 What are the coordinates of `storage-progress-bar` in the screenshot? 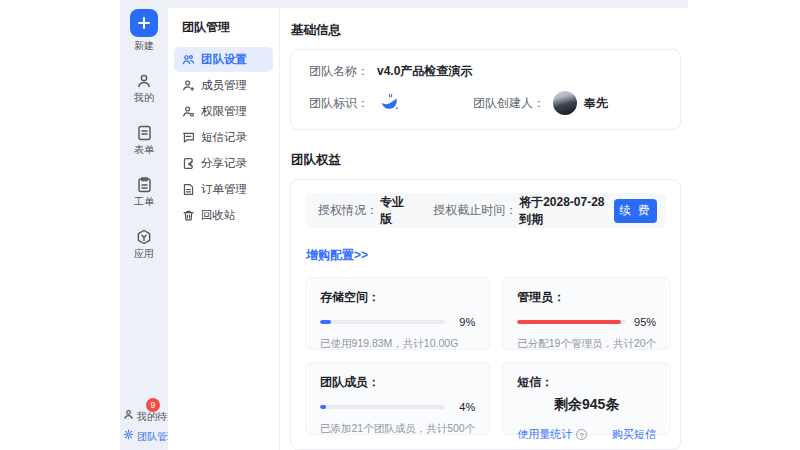 It's located at (382, 322).